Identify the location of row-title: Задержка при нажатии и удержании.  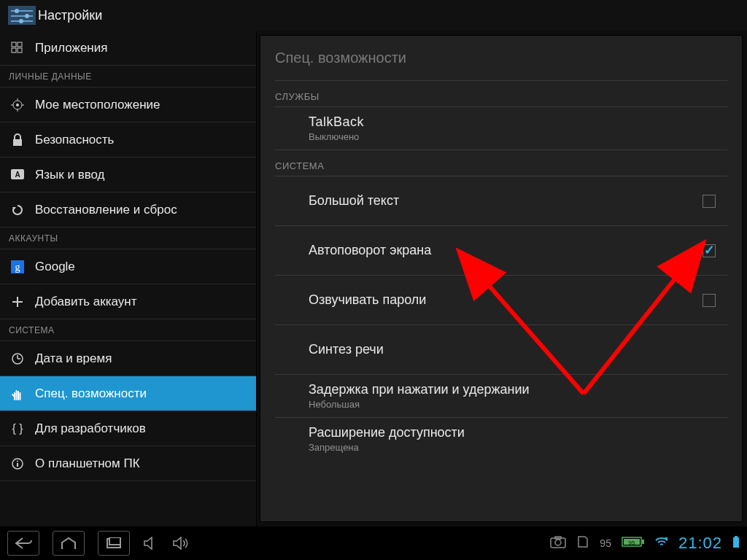
(518, 389).